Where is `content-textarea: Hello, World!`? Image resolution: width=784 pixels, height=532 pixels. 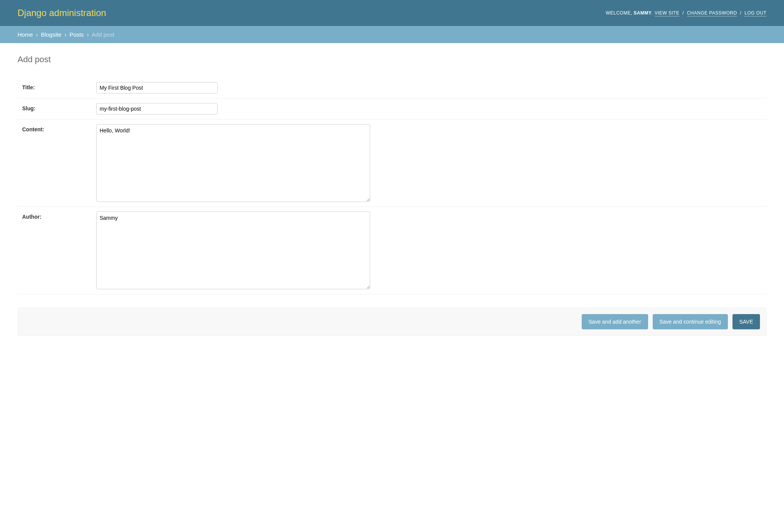
content-textarea: Hello, World! is located at coordinates (233, 163).